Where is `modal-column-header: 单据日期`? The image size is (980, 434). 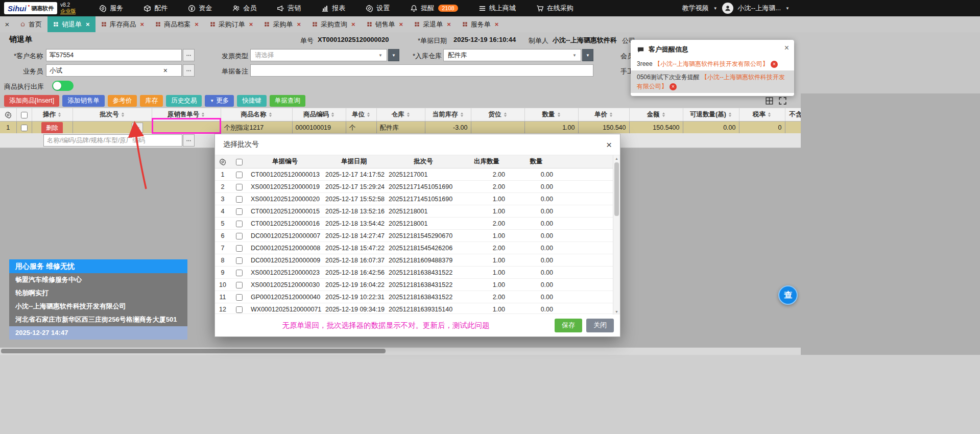 modal-column-header: 单据日期 is located at coordinates (354, 162).